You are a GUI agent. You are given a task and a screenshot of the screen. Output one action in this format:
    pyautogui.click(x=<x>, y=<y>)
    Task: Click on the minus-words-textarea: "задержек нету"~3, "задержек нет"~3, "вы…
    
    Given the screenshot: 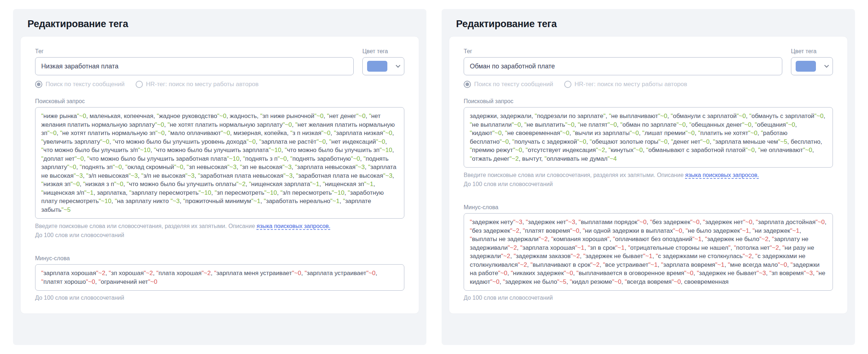 What is the action you would take?
    pyautogui.click(x=648, y=252)
    